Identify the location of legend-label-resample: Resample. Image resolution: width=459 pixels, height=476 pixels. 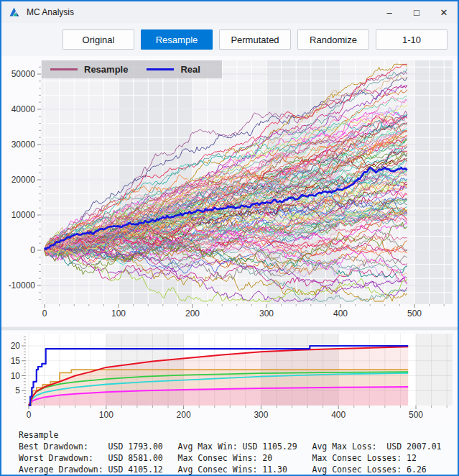
(106, 69).